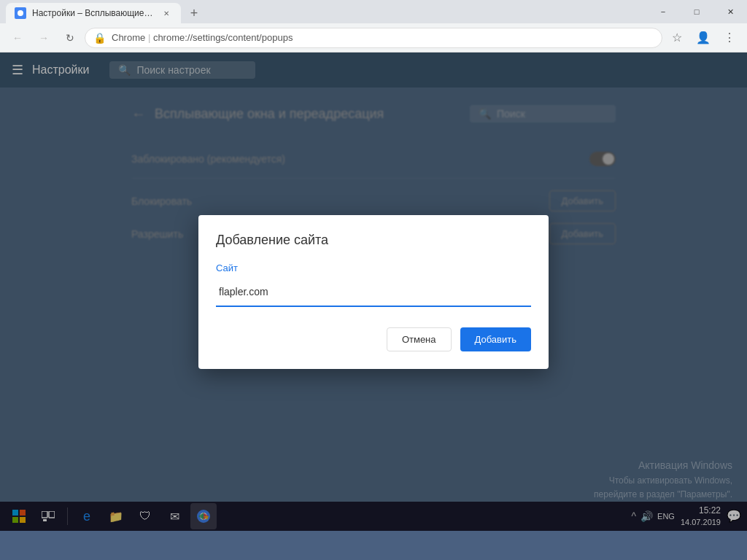  What do you see at coordinates (496, 340) in the screenshot?
I see `add-button: Добавить` at bounding box center [496, 340].